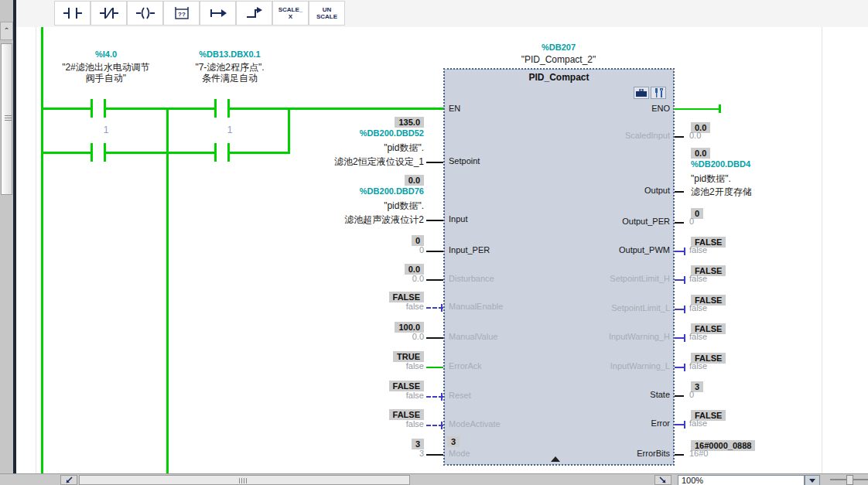 The height and width of the screenshot is (485, 868). Describe the element at coordinates (324, 239) in the screenshot. I see `monitor-box-row: 0` at that location.